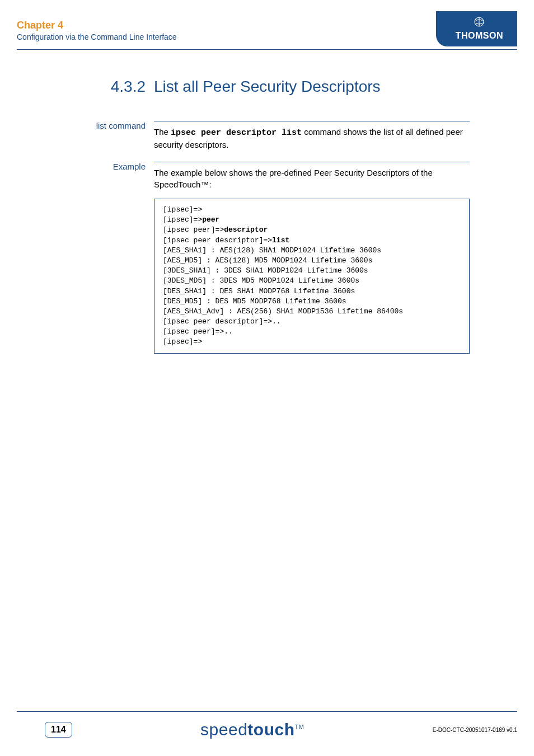  What do you see at coordinates (85, 257) in the screenshot?
I see `example-label: Example` at bounding box center [85, 257].